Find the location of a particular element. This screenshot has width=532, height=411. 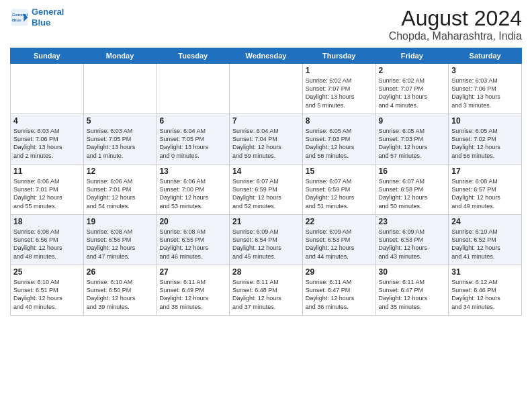

cell-w4-d4: 21Sunrise: 6:09 AMSunset: 6:54 PMDayligh… is located at coordinates (266, 240).